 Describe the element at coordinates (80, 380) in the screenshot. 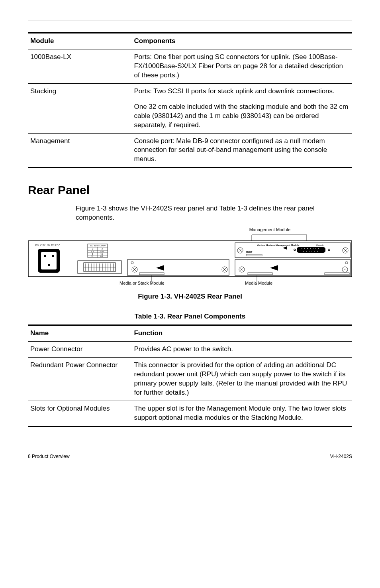

I see `name-cell: Redundant Power Connector` at that location.